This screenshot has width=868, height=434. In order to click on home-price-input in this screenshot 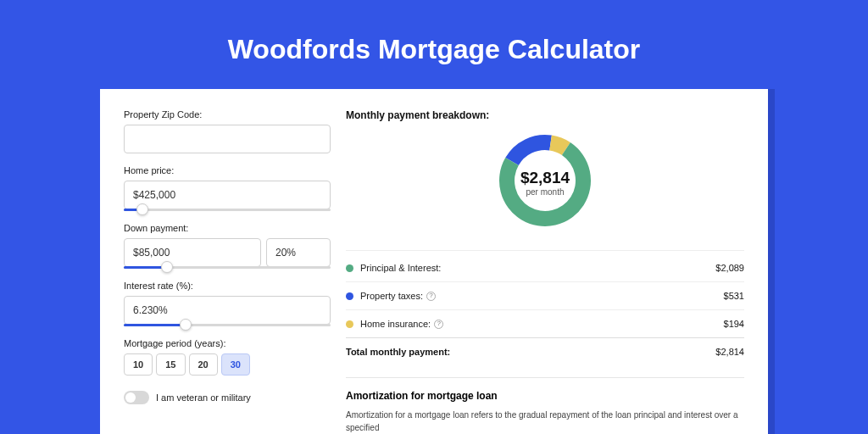, I will do `click(227, 195)`.